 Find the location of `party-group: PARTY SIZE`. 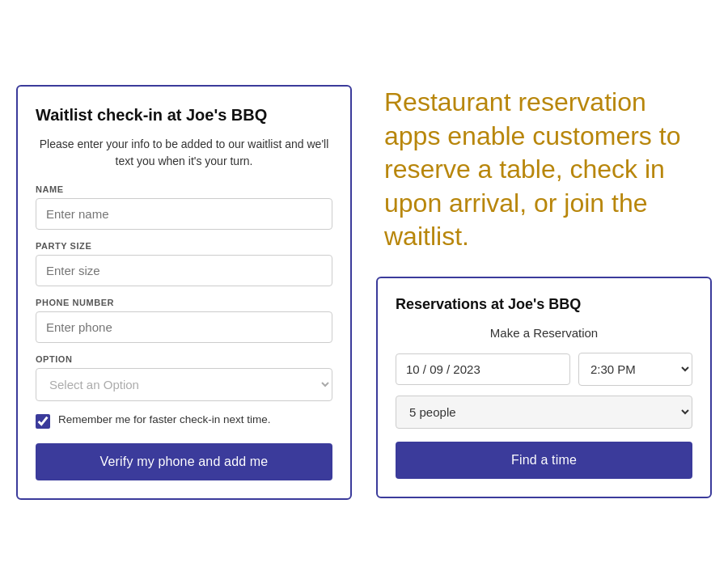

party-group: PARTY SIZE is located at coordinates (184, 264).